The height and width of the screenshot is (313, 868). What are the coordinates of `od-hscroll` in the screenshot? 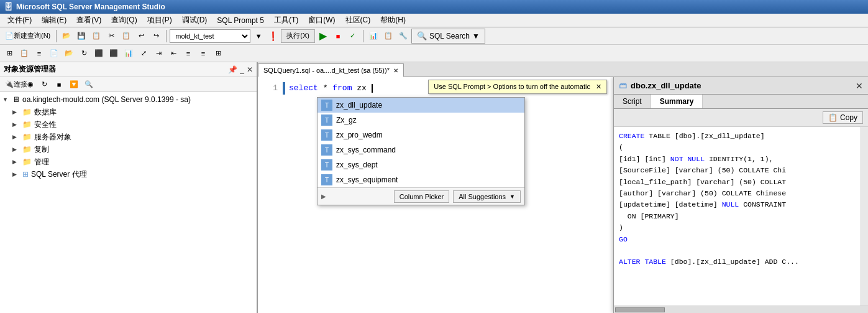 It's located at (741, 309).